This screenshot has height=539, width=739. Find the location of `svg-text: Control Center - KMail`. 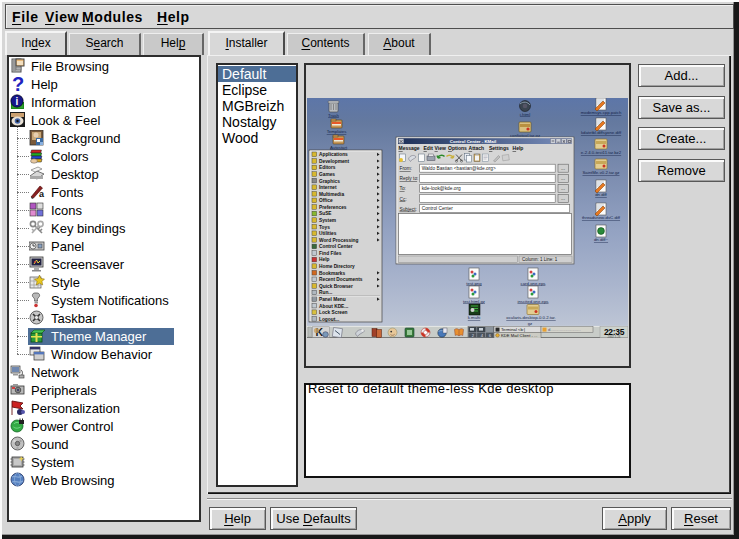

svg-text: Control Center - KMail is located at coordinates (473, 142).